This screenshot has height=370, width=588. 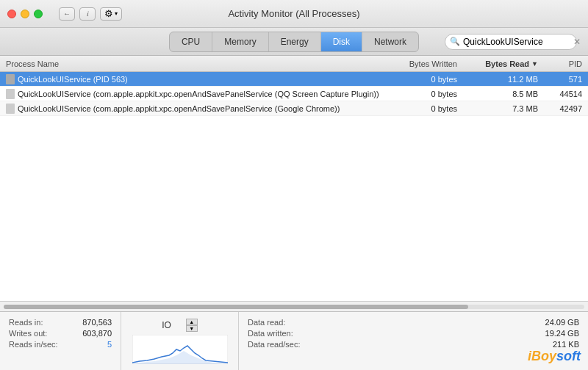 What do you see at coordinates (116, 13) in the screenshot?
I see `gear-dropdown-icon: ▾` at bounding box center [116, 13].